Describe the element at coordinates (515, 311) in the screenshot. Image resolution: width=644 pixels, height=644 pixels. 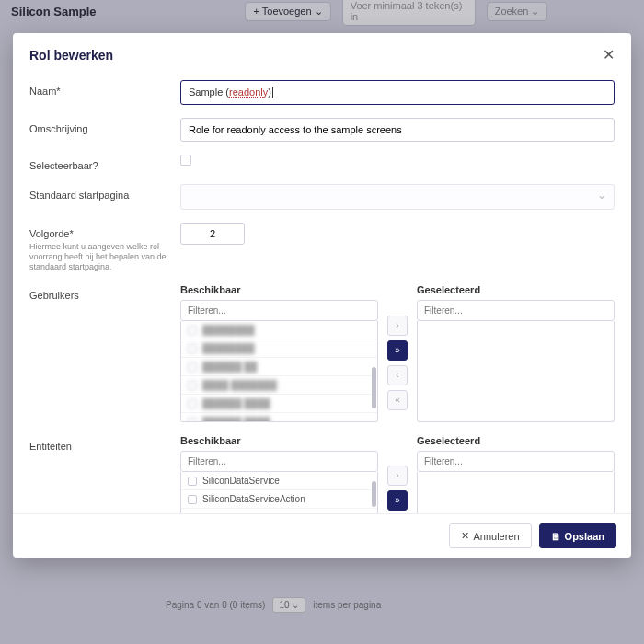
I see `users-selected-filter` at that location.